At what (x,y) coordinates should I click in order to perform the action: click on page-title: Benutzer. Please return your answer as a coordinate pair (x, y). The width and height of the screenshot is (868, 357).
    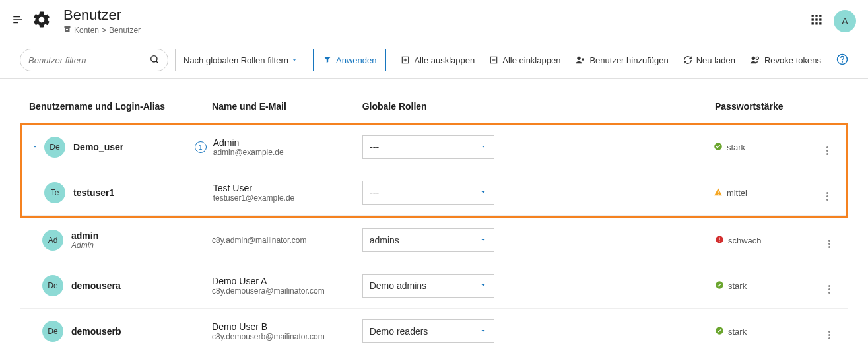
    Looking at the image, I should click on (102, 15).